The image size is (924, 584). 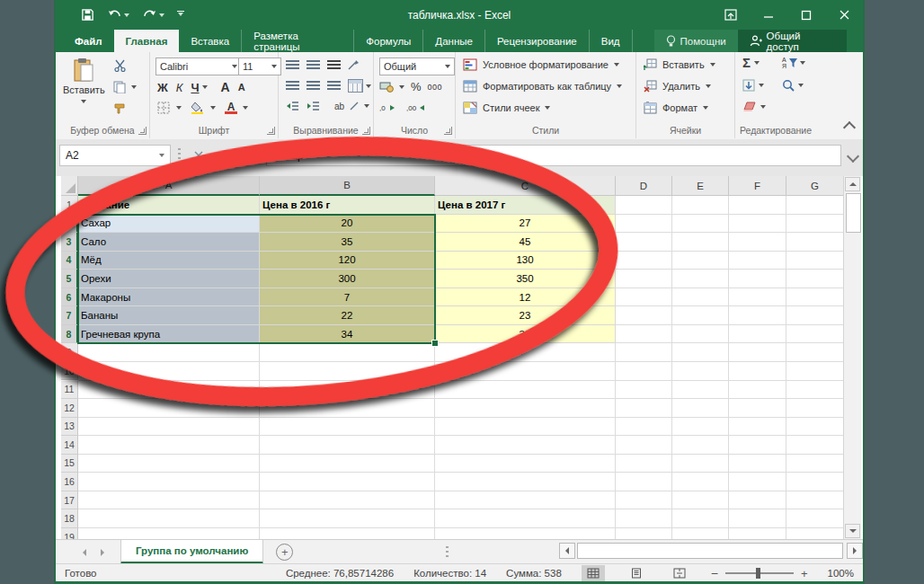 What do you see at coordinates (676, 108) in the screenshot?
I see `format-cells-button: Формат` at bounding box center [676, 108].